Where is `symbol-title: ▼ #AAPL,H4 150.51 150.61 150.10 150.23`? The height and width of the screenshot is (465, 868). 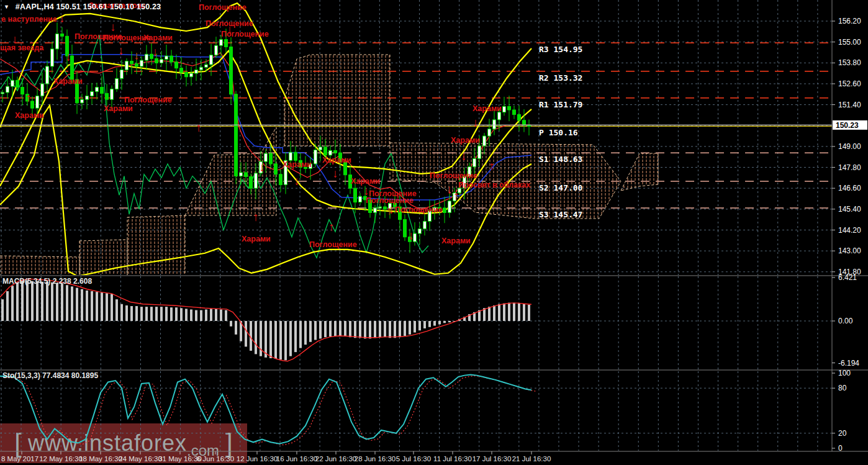 symbol-title: ▼ #AAPL,H4 150.51 150.61 150.10 150.23 is located at coordinates (82, 7).